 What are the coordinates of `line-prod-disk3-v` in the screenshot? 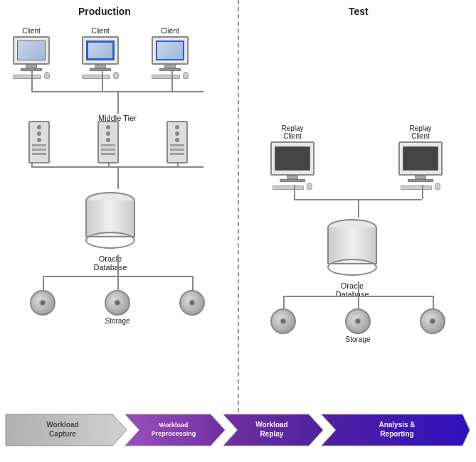 It's located at (193, 283).